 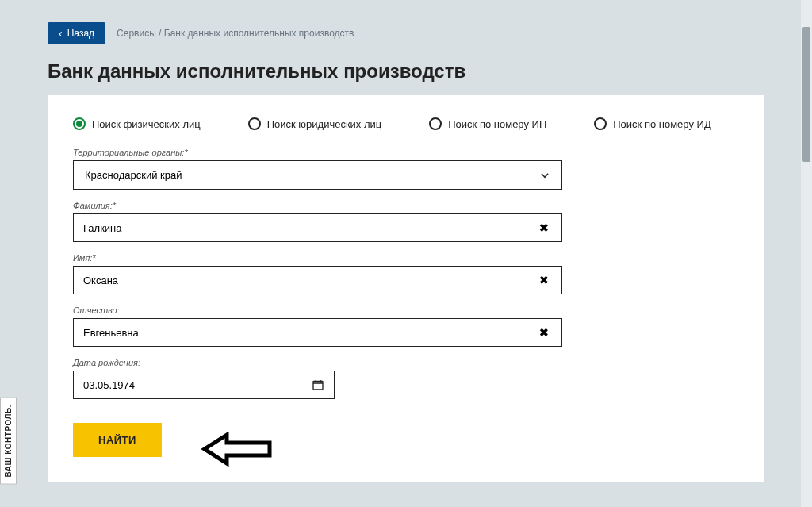 I want to click on name-label: Имя:*, so click(x=406, y=258).